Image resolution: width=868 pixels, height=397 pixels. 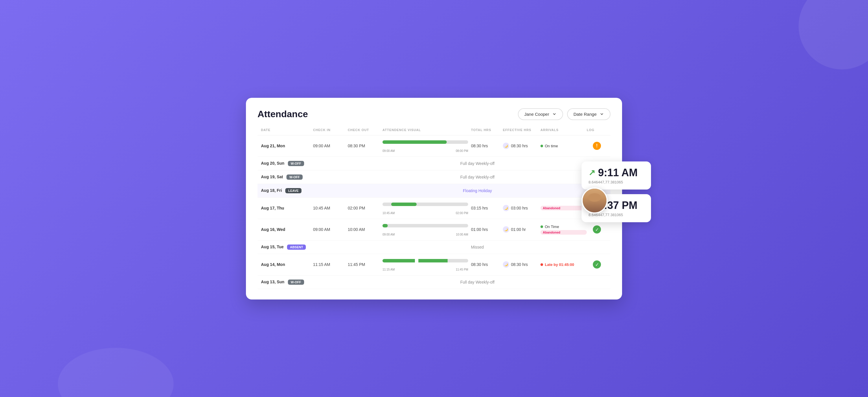 I want to click on table-row-leave: Aug 18, Fri LEAVE Floating Holiday, so click(x=434, y=191).